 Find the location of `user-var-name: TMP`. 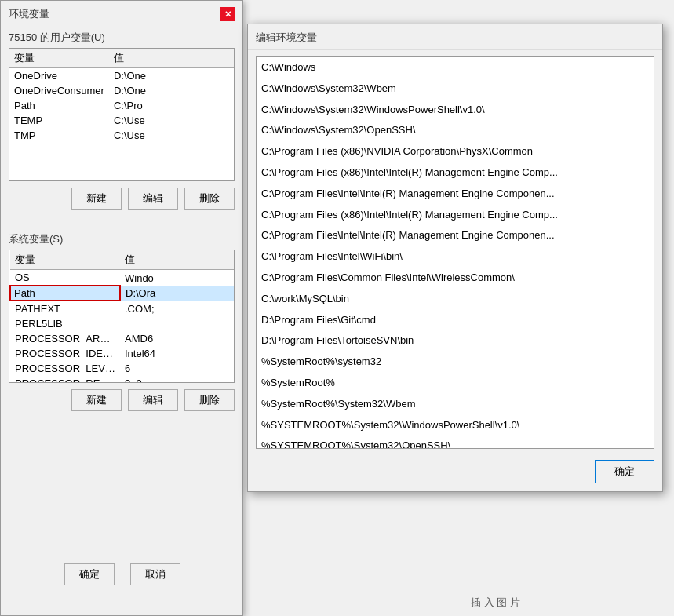

user-var-name: TMP is located at coordinates (60, 135).